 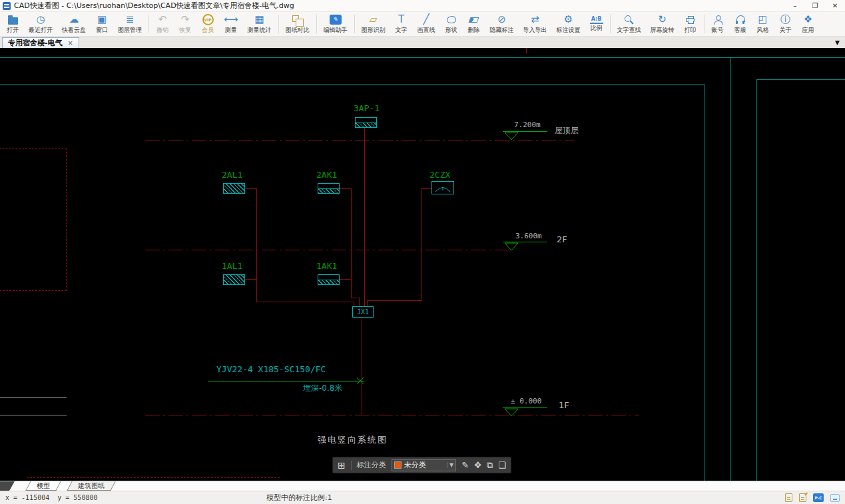 I want to click on floor-name-roof: 屋顶层, so click(x=567, y=130).